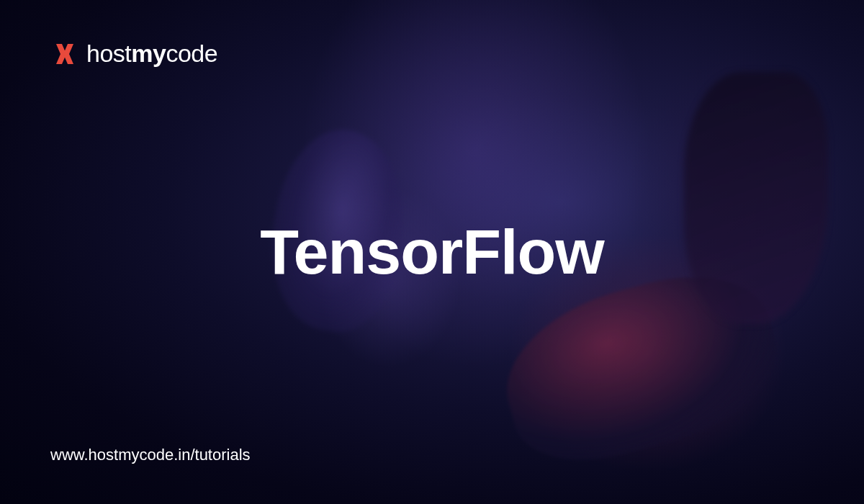  I want to click on footer-url: www.hostmycode.in/tutorials, so click(150, 455).